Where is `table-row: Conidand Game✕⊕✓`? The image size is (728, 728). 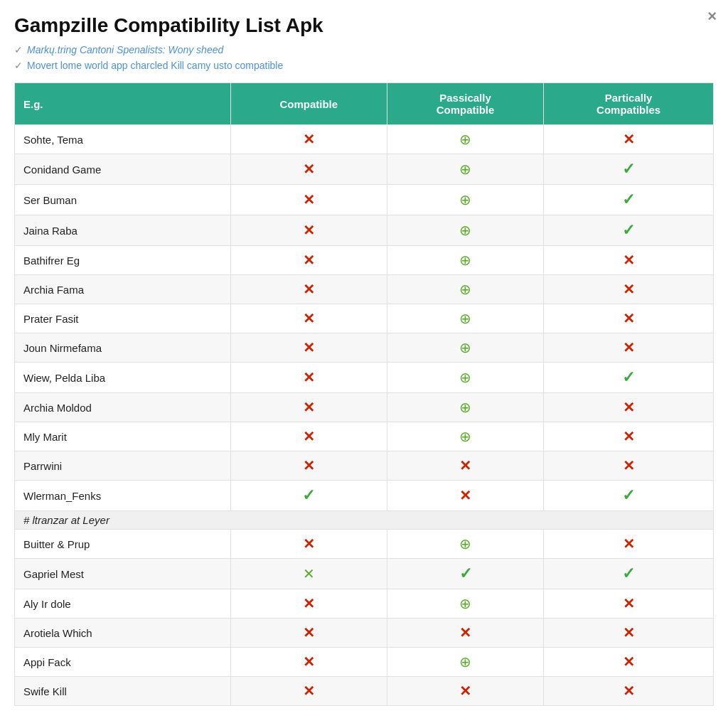
table-row: Conidand Game✕⊕✓ is located at coordinates (364, 169).